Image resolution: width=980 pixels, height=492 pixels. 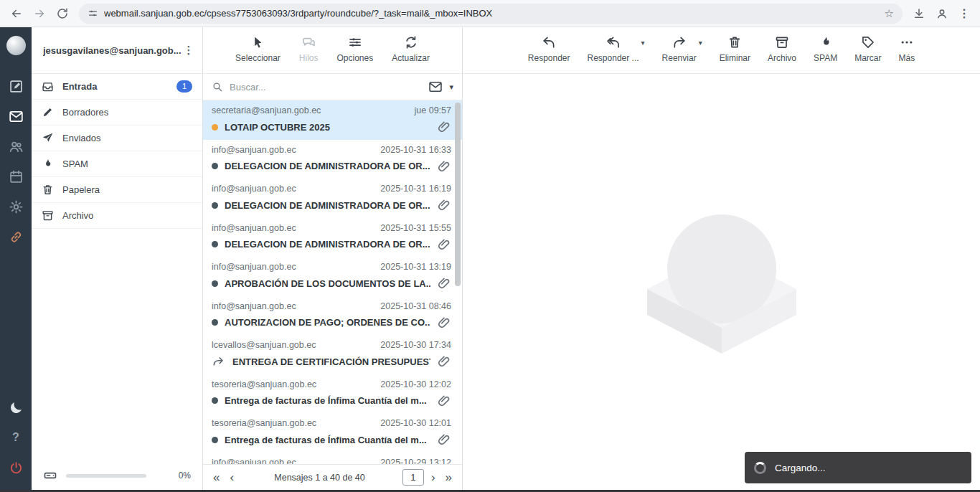 What do you see at coordinates (333, 316) in the screenshot?
I see `message-row: info@sanjuan.gob.ec2025-10-31 08:46 AUTO…` at bounding box center [333, 316].